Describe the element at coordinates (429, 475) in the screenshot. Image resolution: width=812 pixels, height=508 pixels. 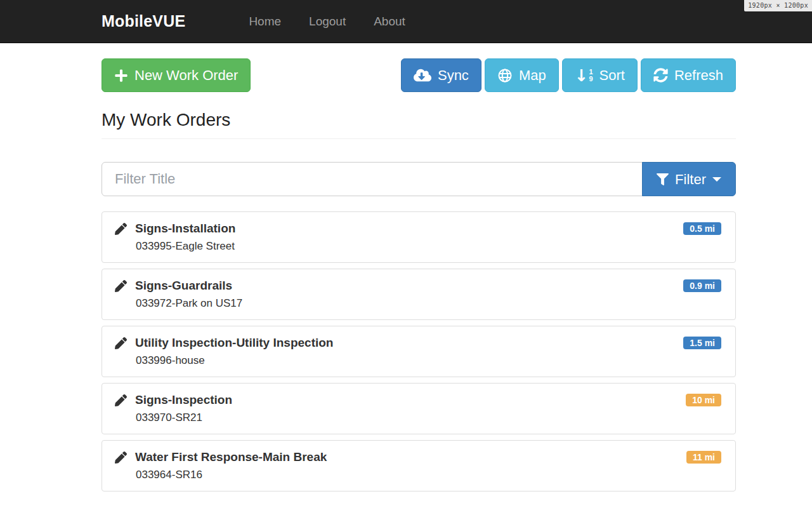
I see `work-order-subtitle: 033964-SR16` at that location.